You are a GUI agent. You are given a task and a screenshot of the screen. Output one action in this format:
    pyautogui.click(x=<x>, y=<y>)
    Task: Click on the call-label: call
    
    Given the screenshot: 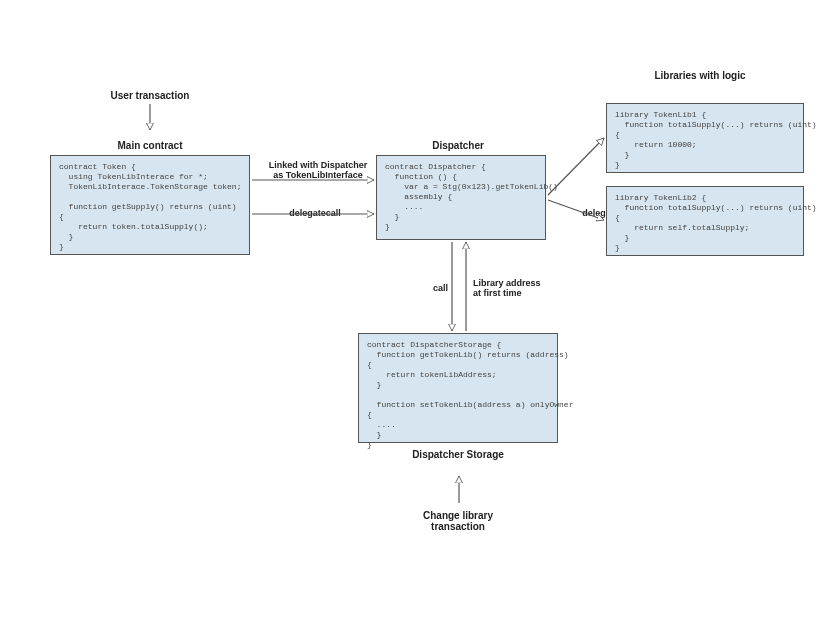 What is the action you would take?
    pyautogui.click(x=433, y=288)
    